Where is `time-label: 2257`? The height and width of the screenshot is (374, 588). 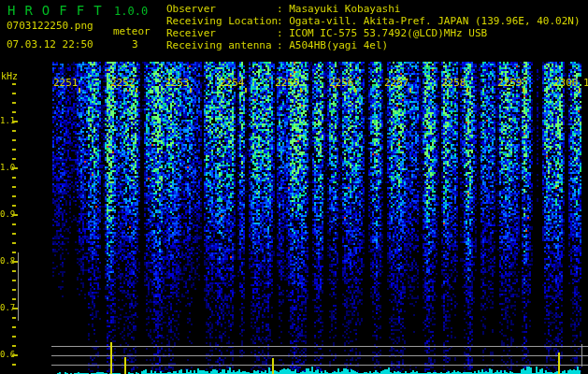 time-label: 2257 is located at coordinates (396, 82).